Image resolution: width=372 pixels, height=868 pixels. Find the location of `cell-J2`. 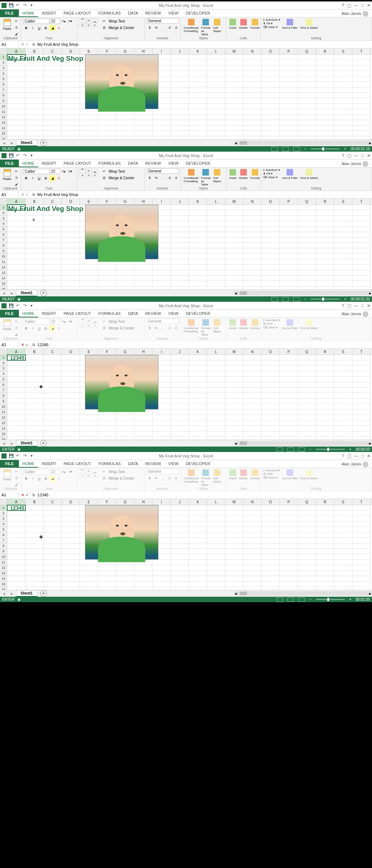

cell-J2 is located at coordinates (180, 513).